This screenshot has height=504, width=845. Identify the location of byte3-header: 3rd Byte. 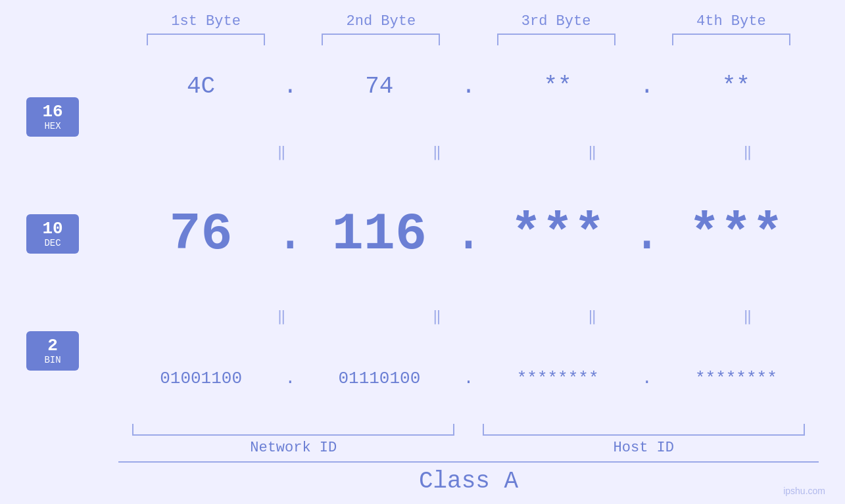
(556, 24).